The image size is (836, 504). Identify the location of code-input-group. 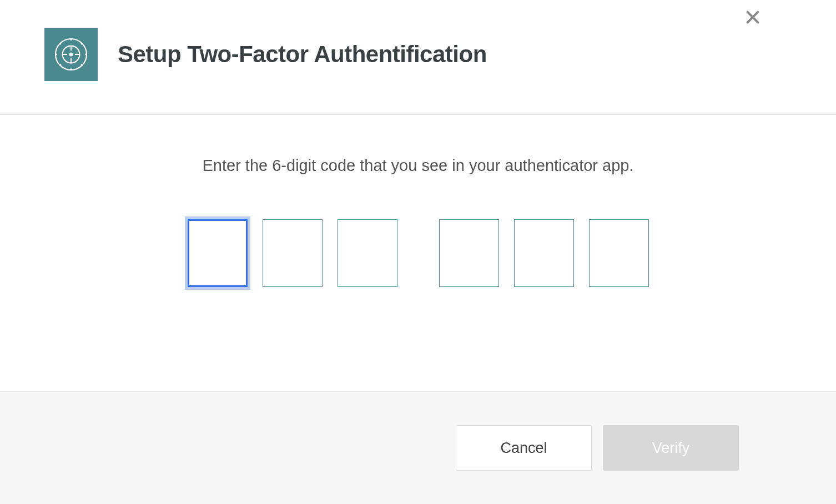
(418, 253).